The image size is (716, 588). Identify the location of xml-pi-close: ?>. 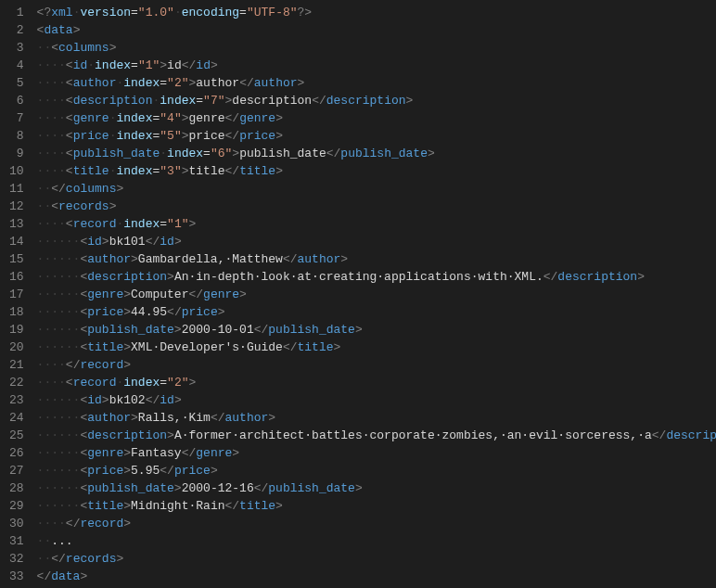
(305, 13).